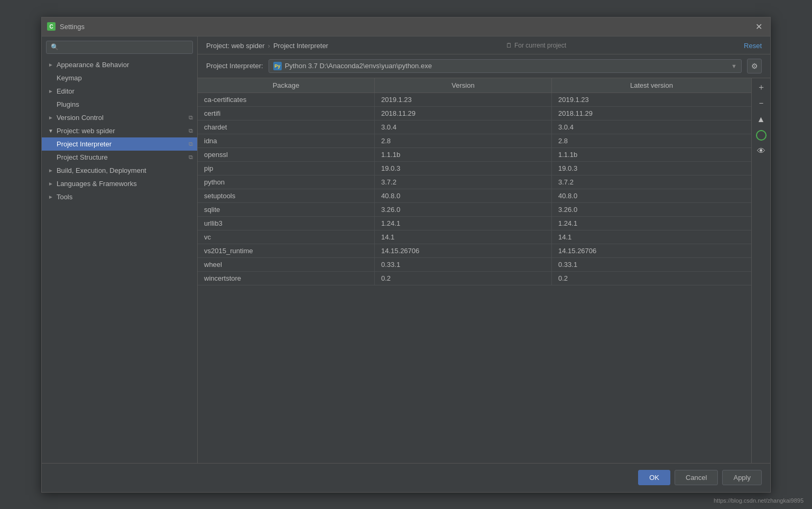 This screenshot has height=509, width=812. Describe the element at coordinates (536, 45) in the screenshot. I see `for-current-project-label: 🗒 For current project` at that location.